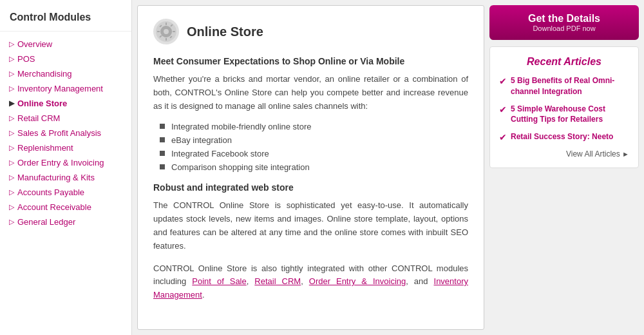  I want to click on view-all-link: View All Articles ►, so click(598, 154).